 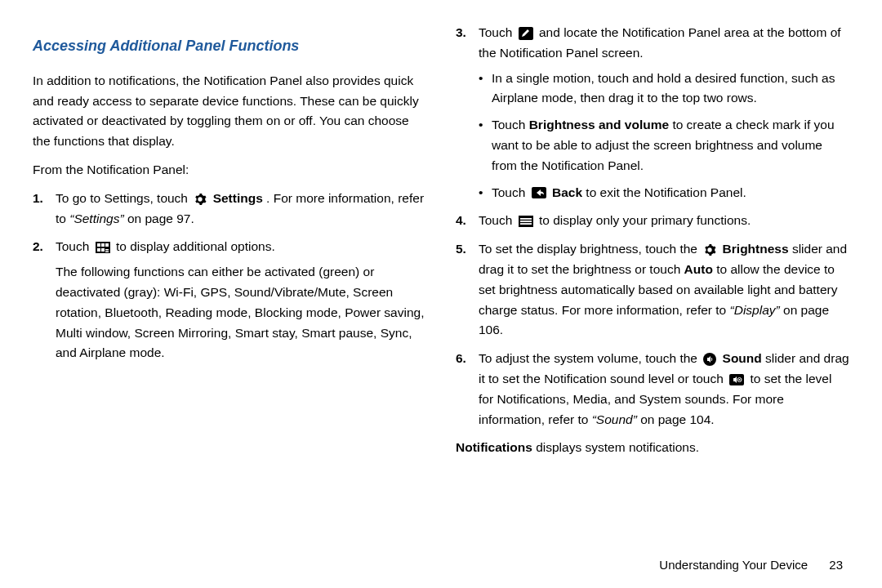 What do you see at coordinates (751, 565) in the screenshot?
I see `page-footer: Understanding Your Device 23` at bounding box center [751, 565].